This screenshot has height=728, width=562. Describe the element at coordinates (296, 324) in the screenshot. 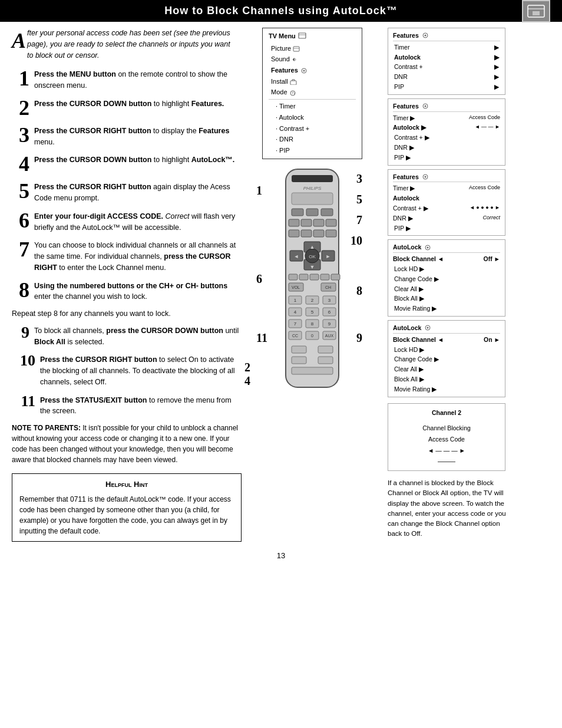

I see `svg-text: 7` at that location.